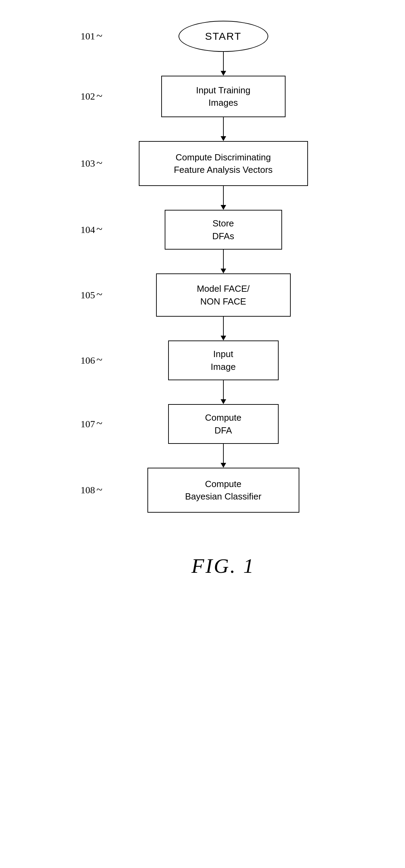  I want to click on ref-num-108: 108, so click(88, 490).